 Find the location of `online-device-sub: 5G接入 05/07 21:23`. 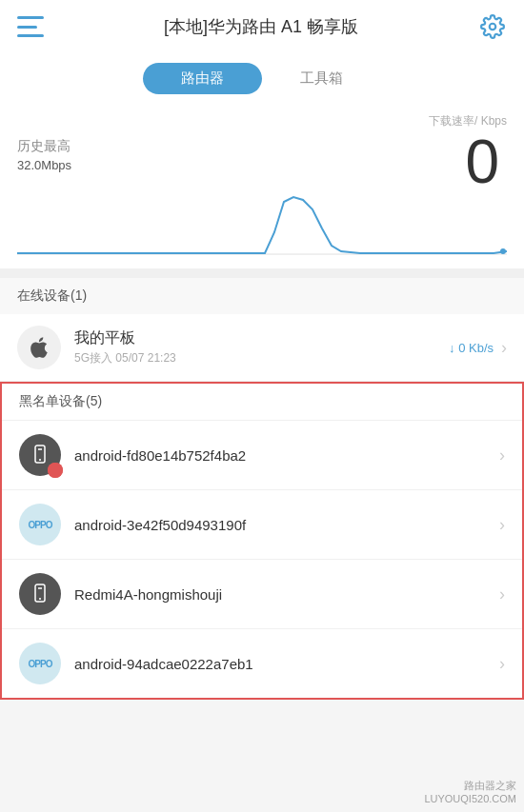

online-device-sub: 5G接入 05/07 21:23 is located at coordinates (261, 358).